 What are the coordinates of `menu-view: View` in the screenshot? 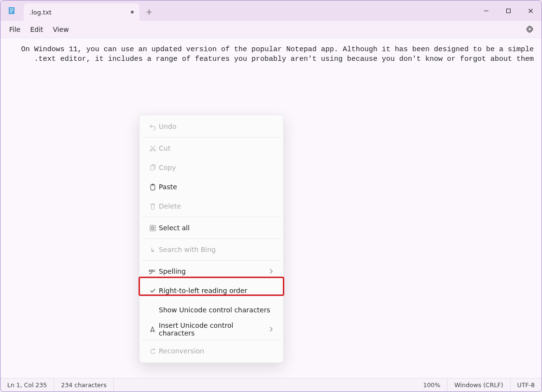 It's located at (61, 29).